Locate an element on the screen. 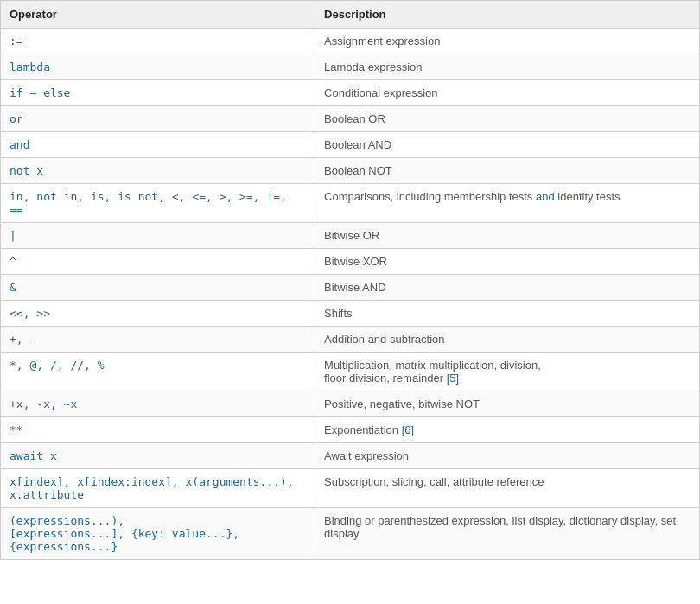 This screenshot has height=604, width=700. operator-value: | is located at coordinates (13, 235).